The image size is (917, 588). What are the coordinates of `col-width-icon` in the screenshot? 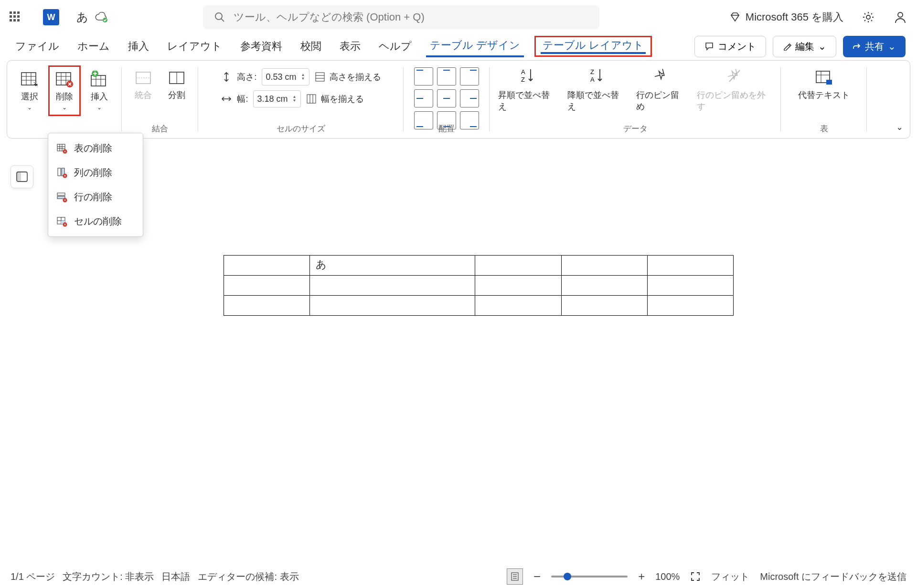 It's located at (226, 99).